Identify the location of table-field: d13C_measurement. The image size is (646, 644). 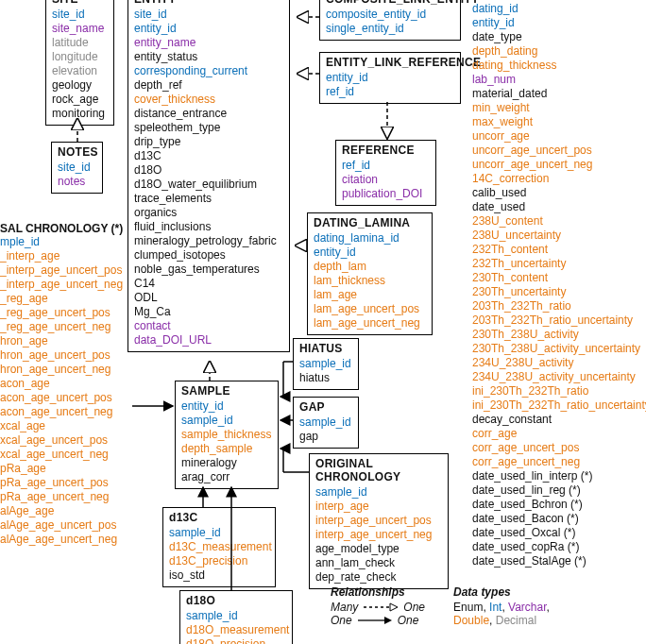
(219, 548).